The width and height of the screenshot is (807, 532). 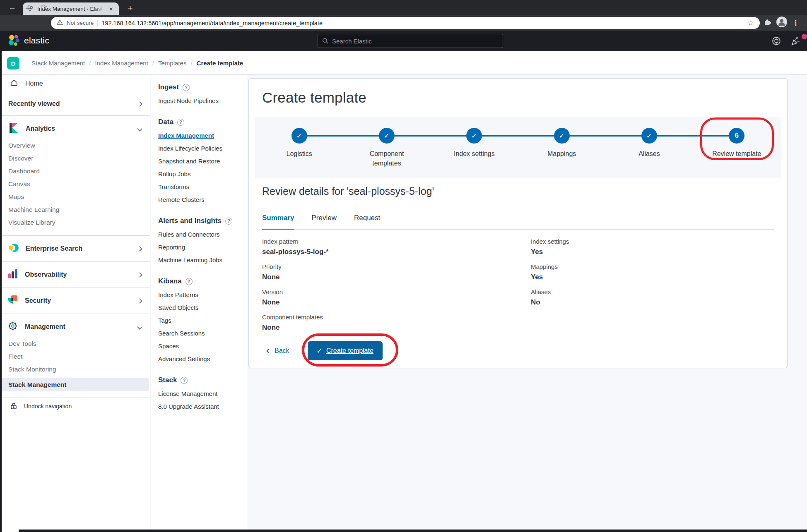 What do you see at coordinates (14, 406) in the screenshot?
I see `lock-icon` at bounding box center [14, 406].